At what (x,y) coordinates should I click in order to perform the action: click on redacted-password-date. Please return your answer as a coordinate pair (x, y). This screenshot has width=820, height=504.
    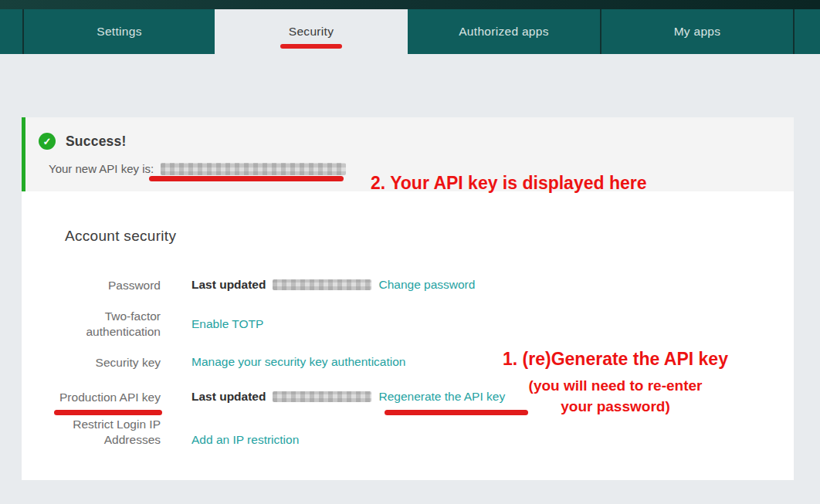
    Looking at the image, I should click on (322, 285).